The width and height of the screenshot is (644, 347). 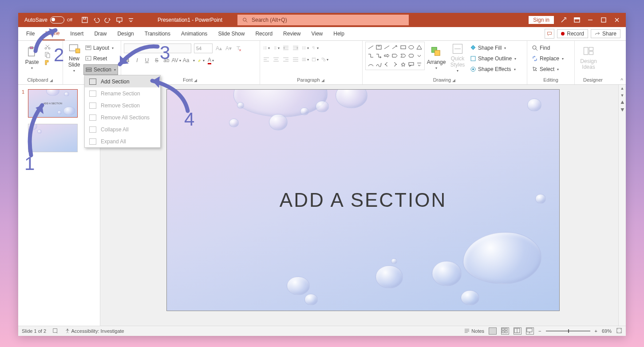 I want to click on bullets-icon: ▾, so click(x=266, y=48).